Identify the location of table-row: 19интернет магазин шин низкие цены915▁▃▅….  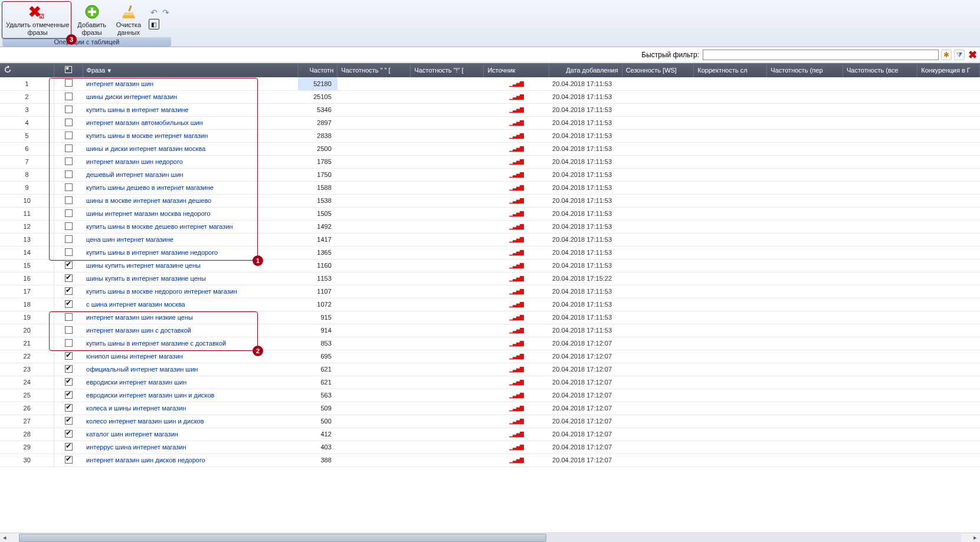
(490, 317).